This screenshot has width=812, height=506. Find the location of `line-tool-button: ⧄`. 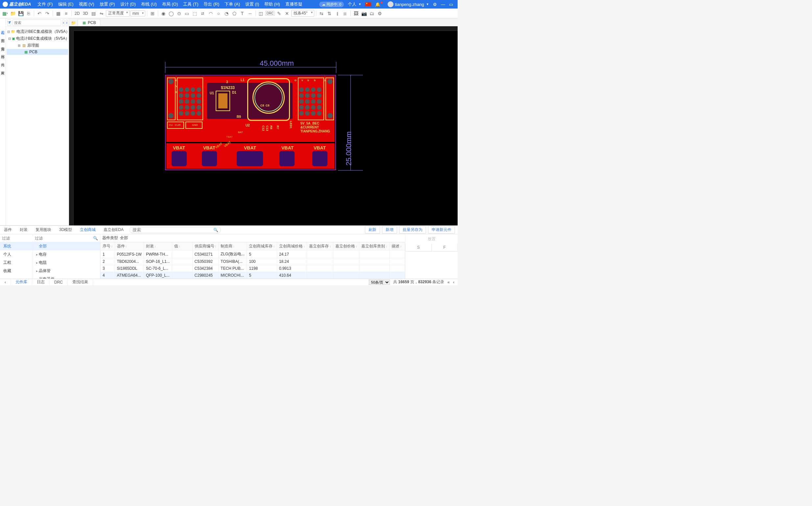

line-tool-button: ⧄ is located at coordinates (203, 13).